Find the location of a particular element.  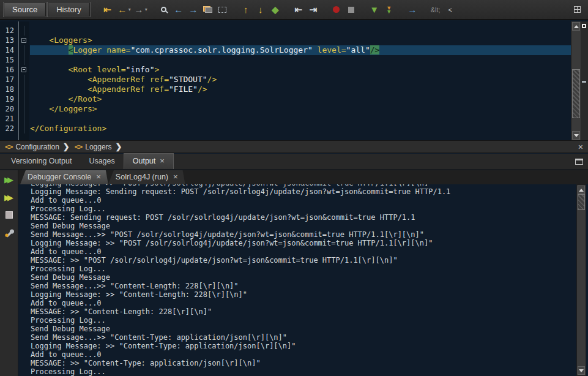

tab-debugger-console: Debugger Console × is located at coordinates (64, 178).